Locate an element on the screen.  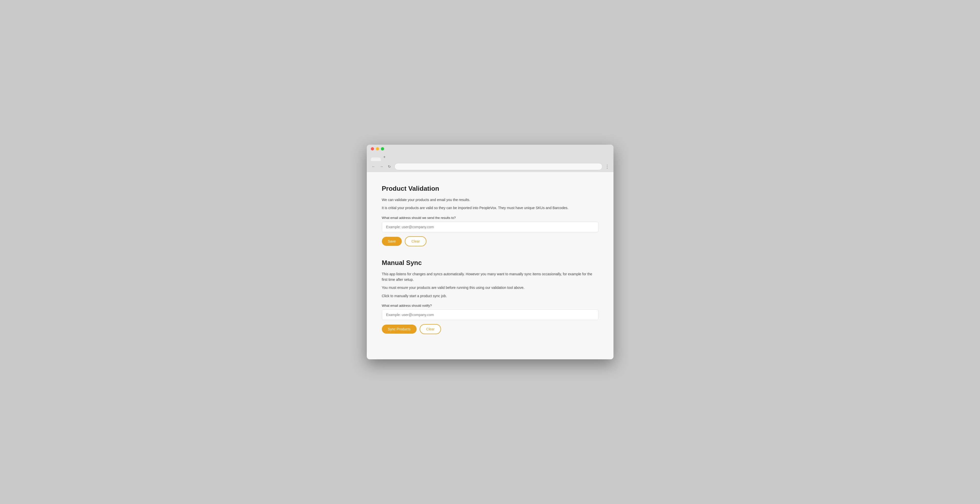
manual-sync-desc3: Click to manually start a product sync j… is located at coordinates (490, 296).